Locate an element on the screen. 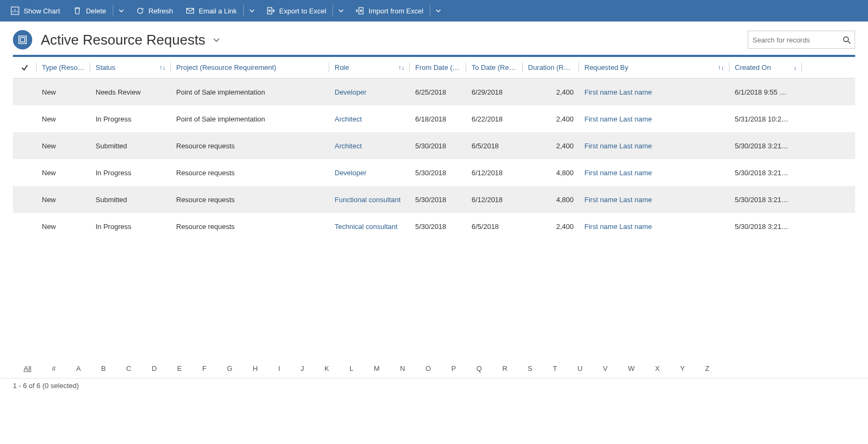  alpha-filter-i: I is located at coordinates (279, 369).